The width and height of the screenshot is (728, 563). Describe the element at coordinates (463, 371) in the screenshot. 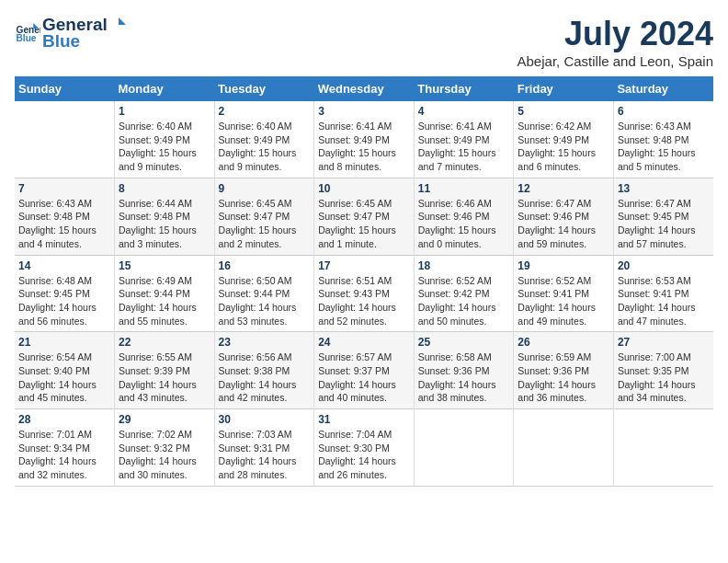

I see `calendar-cell: 25Sunrise: 6:58 AMSunset: 9:36 PMDayligh…` at that location.